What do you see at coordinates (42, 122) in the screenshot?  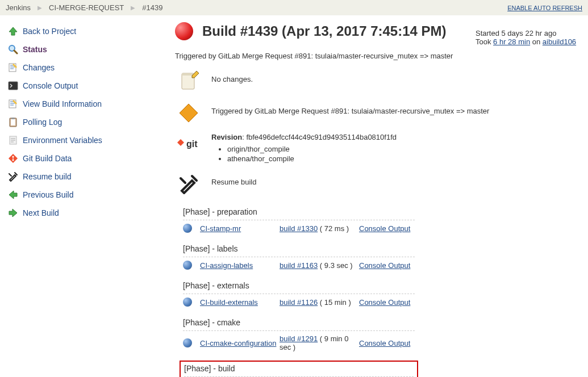 I see `sidebar-item-label: Polling Log` at bounding box center [42, 122].